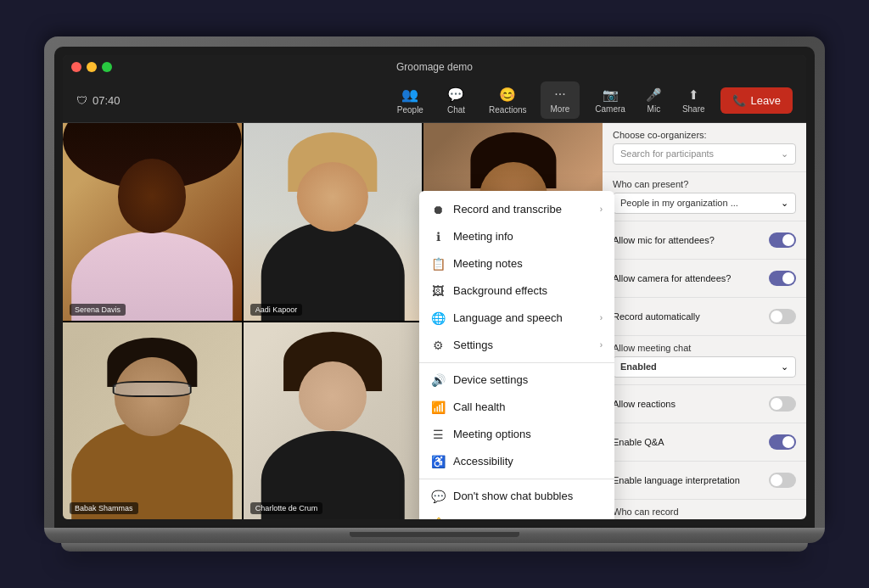 The width and height of the screenshot is (869, 588). I want to click on share-button: ⬆ Share, so click(694, 100).